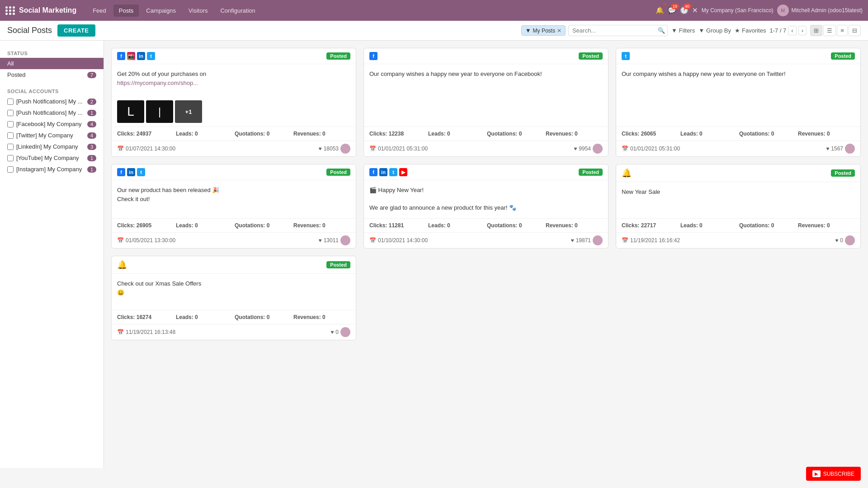  Describe the element at coordinates (99, 11) in the screenshot. I see `nav-feed: Feed` at that location.